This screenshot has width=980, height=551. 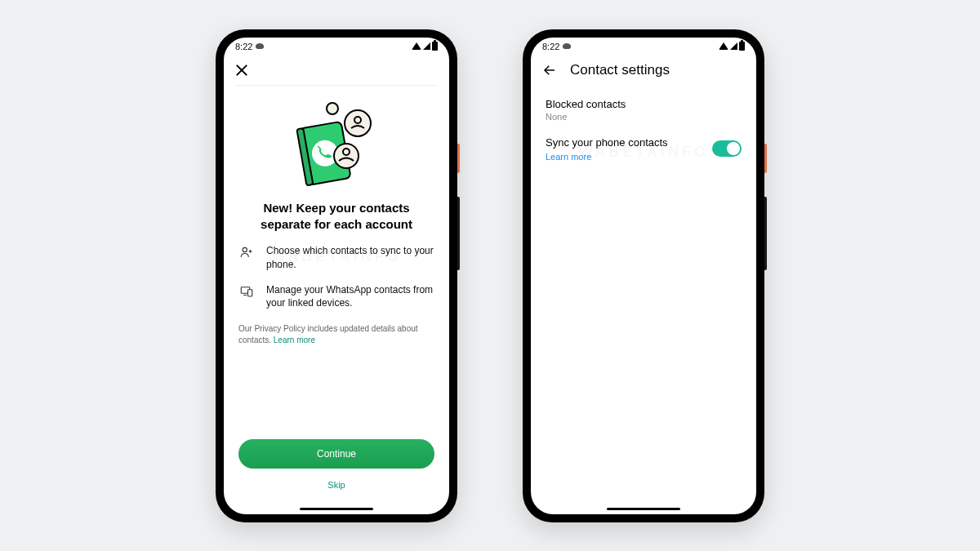 What do you see at coordinates (336, 258) in the screenshot?
I see `feature-row-sync: Choose which contacts to sync to your ph…` at bounding box center [336, 258].